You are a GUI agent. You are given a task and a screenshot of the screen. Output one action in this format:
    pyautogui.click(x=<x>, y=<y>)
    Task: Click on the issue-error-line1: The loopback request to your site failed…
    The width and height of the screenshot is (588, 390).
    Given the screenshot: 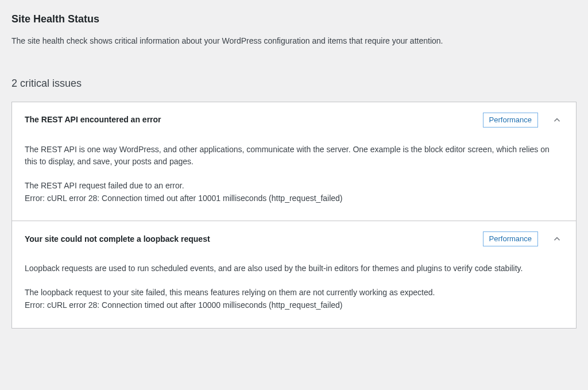 What is the action you would take?
    pyautogui.click(x=294, y=292)
    